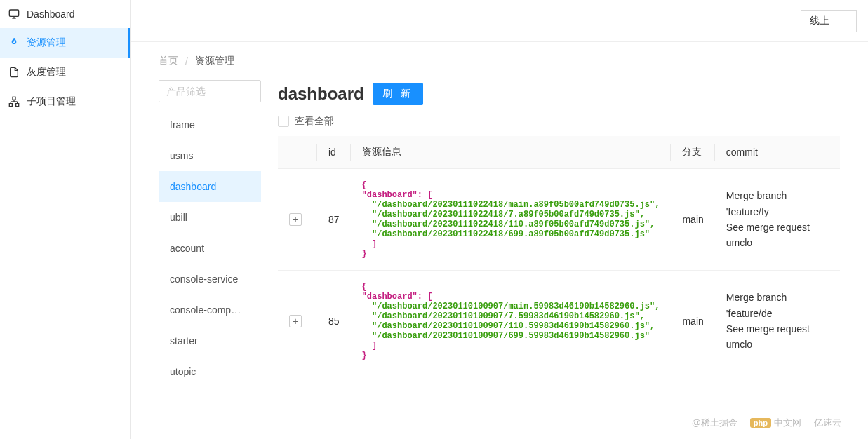 This screenshot has width=868, height=439. What do you see at coordinates (210, 187) in the screenshot?
I see `product-item: dashboard` at bounding box center [210, 187].